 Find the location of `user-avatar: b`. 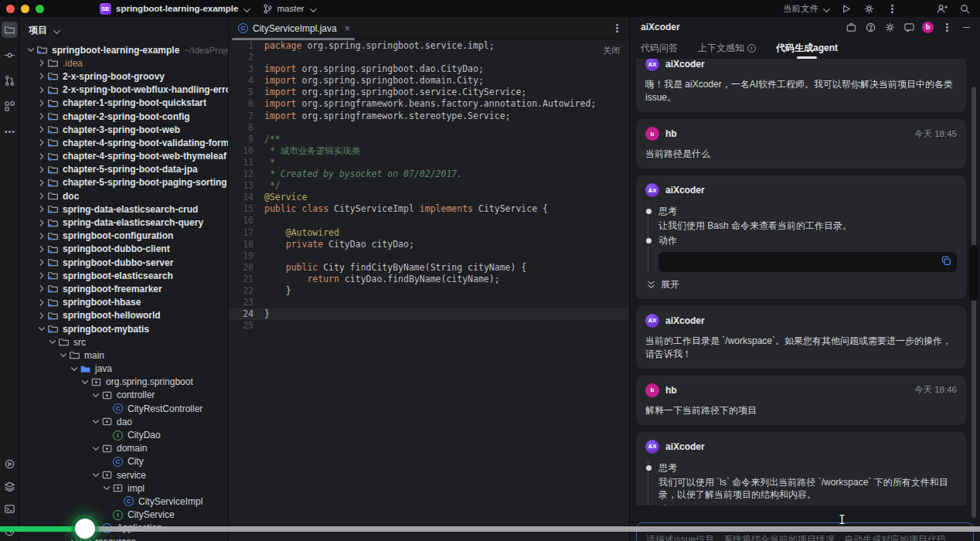

user-avatar: b is located at coordinates (927, 28).